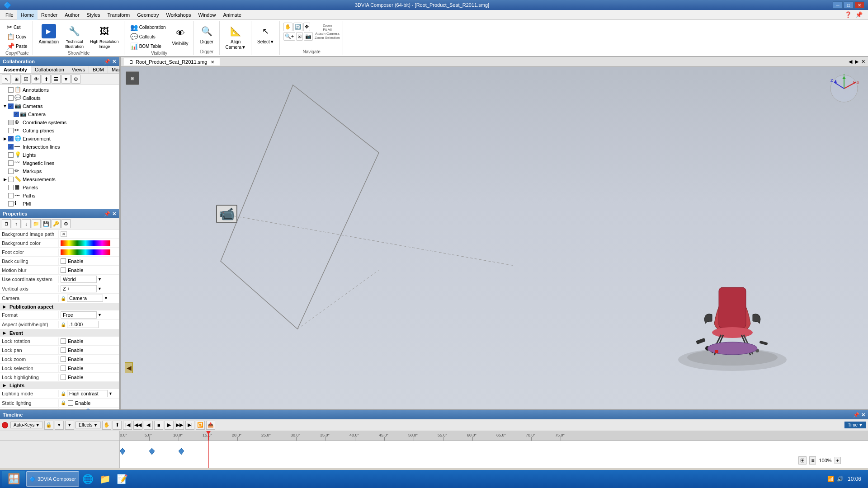 This screenshot has height=488, width=868. Describe the element at coordinates (299, 36) in the screenshot. I see `zoom-fit-all-button: ⊡` at that location.